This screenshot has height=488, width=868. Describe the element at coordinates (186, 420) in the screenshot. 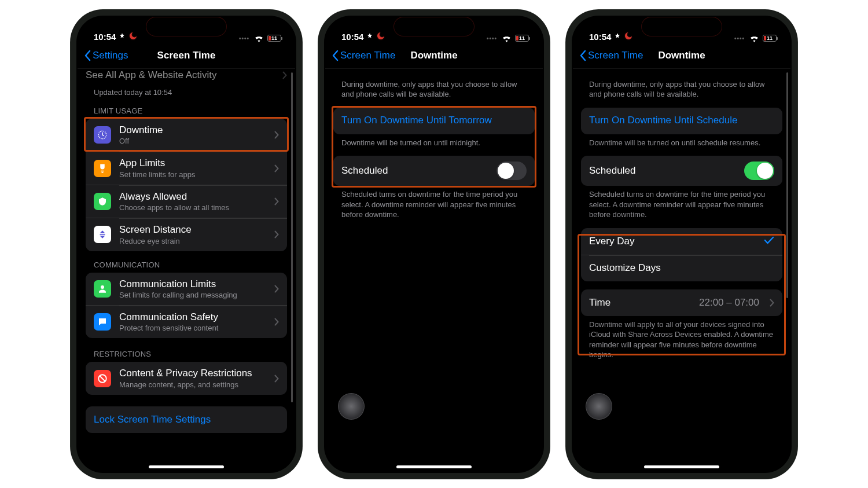

I see `row-lock-screentime: Lock Screen Time Settings` at that location.